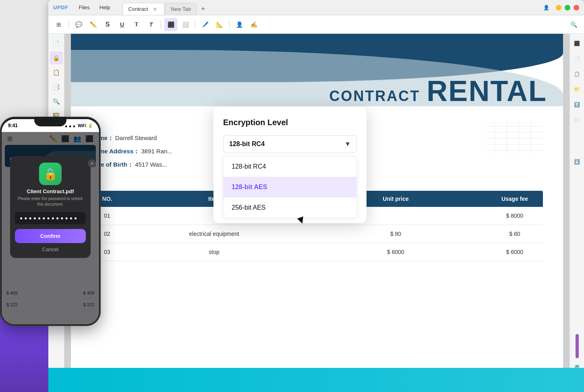 This screenshot has width=584, height=392. What do you see at coordinates (157, 151) in the screenshot?
I see `pdf-address-value: 3891 Ran...` at bounding box center [157, 151].